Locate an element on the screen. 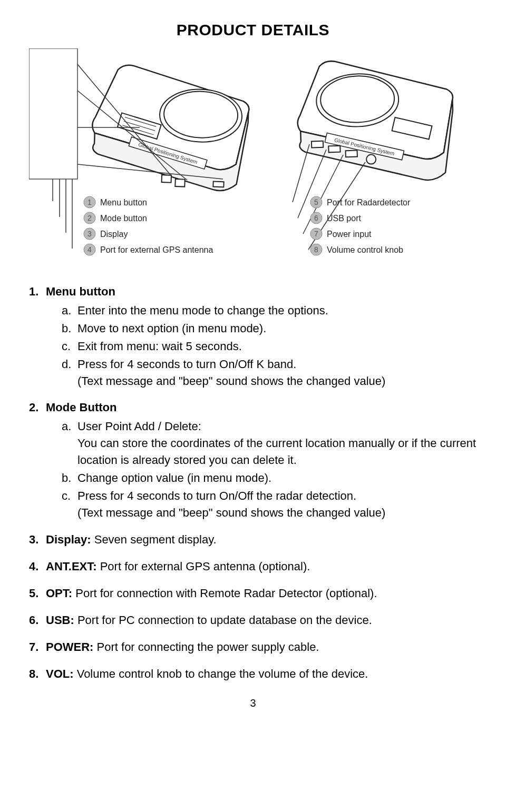 The height and width of the screenshot is (812, 506). sub-item: Press for 4 seconds to turn On/Off the r… is located at coordinates (269, 504).